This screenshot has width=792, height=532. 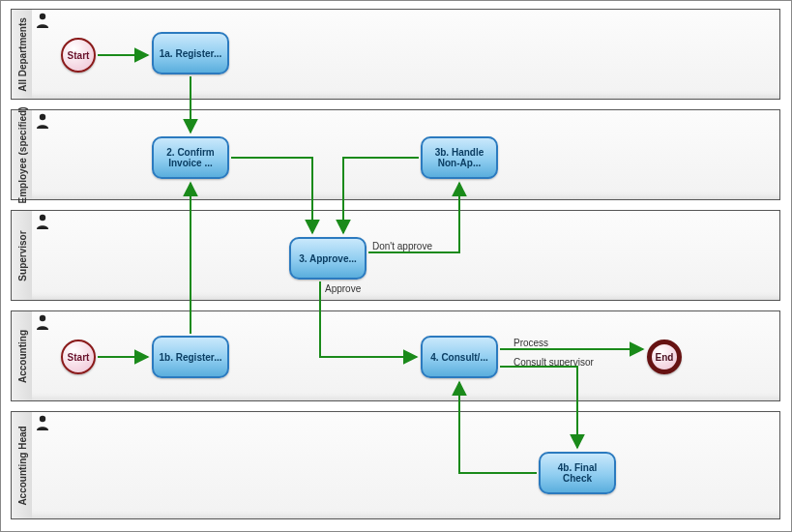 I want to click on task-label: 3b. Handle Non-Ap..., so click(x=459, y=158).